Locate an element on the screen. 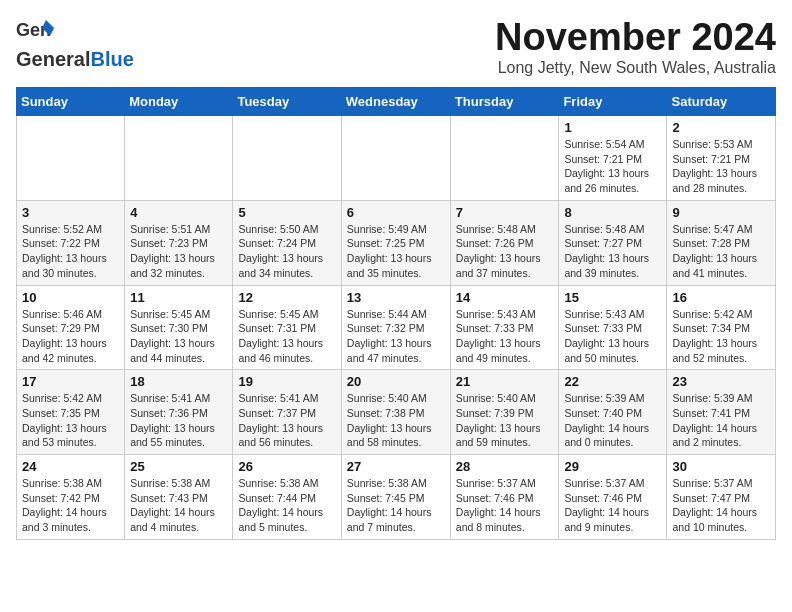 This screenshot has height=612, width=792. calendar-cell: 6Sunrise: 5:49 AM Sunset: 7:25 PM Daylig… is located at coordinates (396, 242).